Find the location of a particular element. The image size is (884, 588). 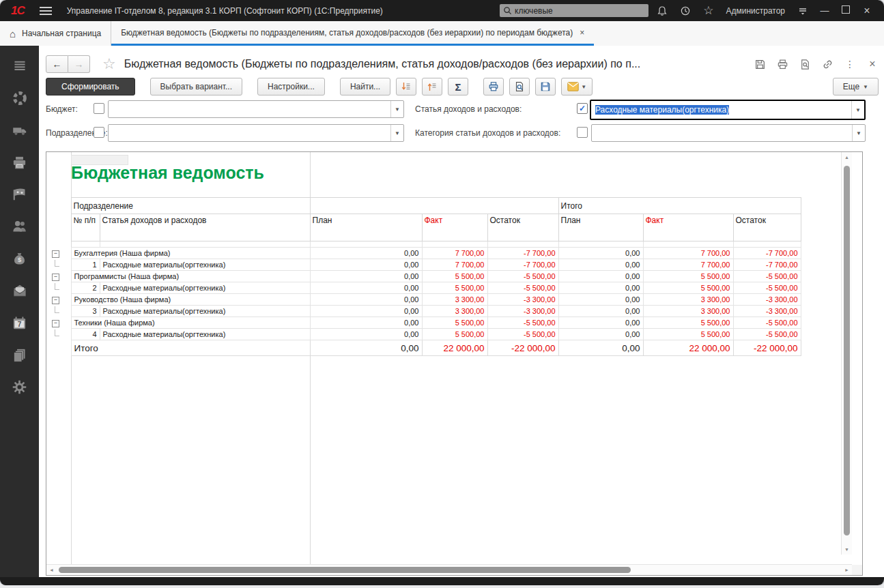

group-row: −Бухгалтерия (Наша фирма)0,007 700,00-7 … is located at coordinates (425, 254).